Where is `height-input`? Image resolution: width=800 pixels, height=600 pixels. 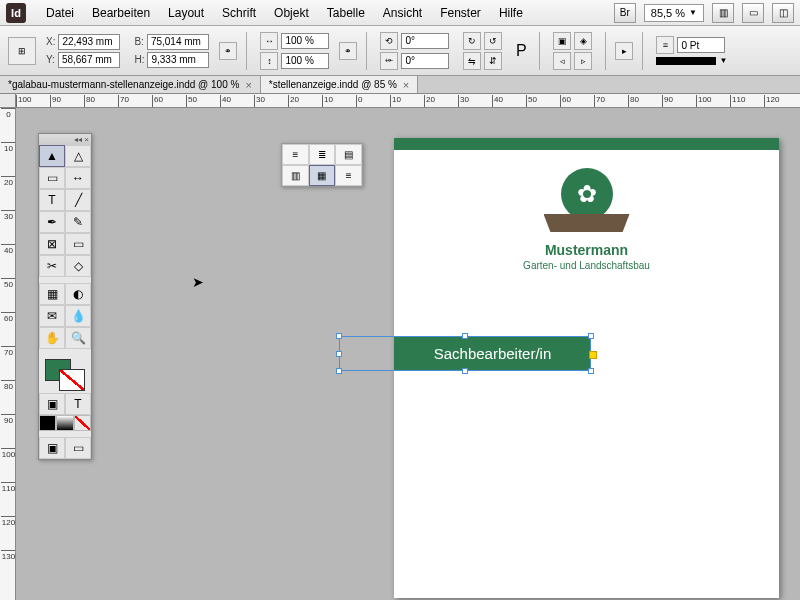
height-input is located at coordinates (178, 60).